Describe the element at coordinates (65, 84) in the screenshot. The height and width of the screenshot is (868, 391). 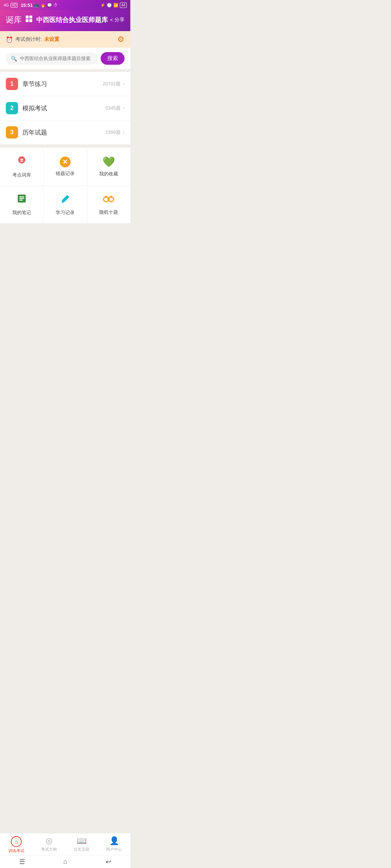
I see `category-item-1: 1 章节练习 20702题 ›` at that location.